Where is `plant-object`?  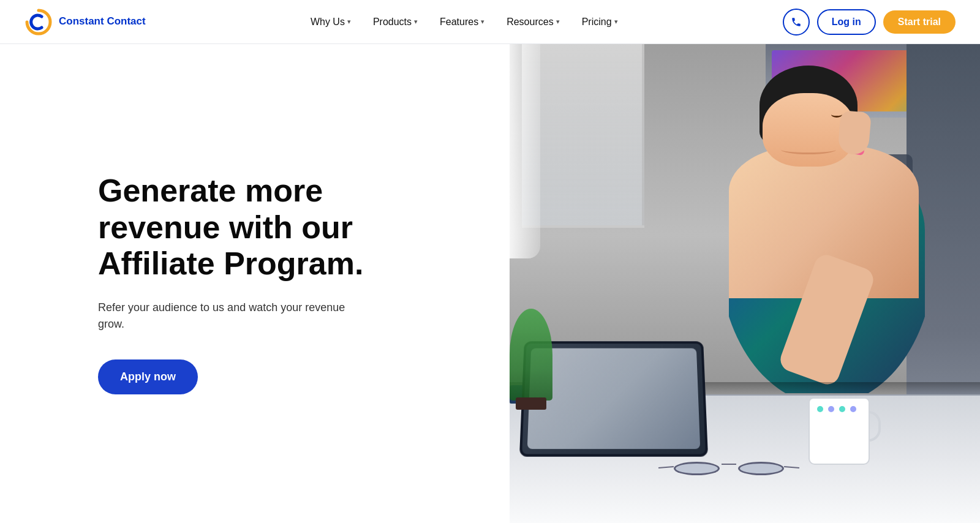 plant-object is located at coordinates (531, 355).